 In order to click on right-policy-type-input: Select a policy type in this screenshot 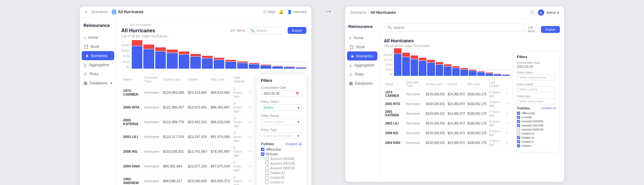, I will do `click(536, 101)`.